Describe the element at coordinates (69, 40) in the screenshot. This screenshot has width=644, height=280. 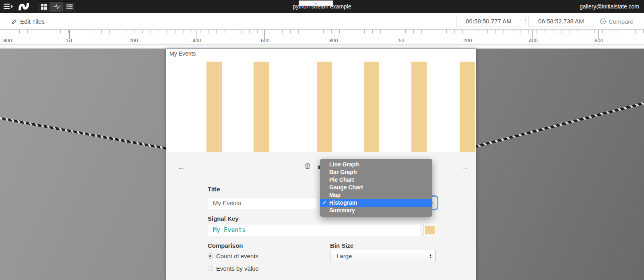
I see `ruler-tick-label: :51` at that location.